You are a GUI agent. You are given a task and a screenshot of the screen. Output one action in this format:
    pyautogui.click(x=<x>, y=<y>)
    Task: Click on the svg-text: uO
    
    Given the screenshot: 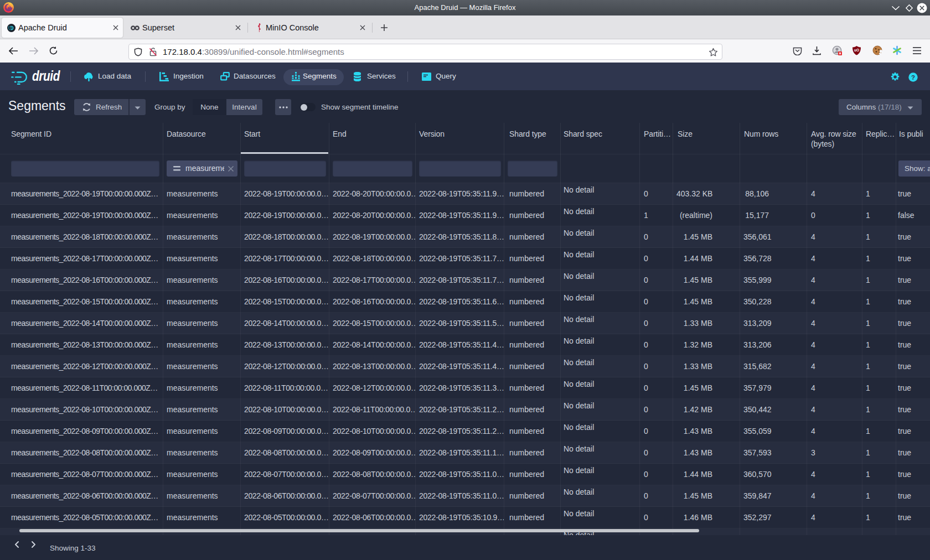 What is the action you would take?
    pyautogui.click(x=857, y=50)
    